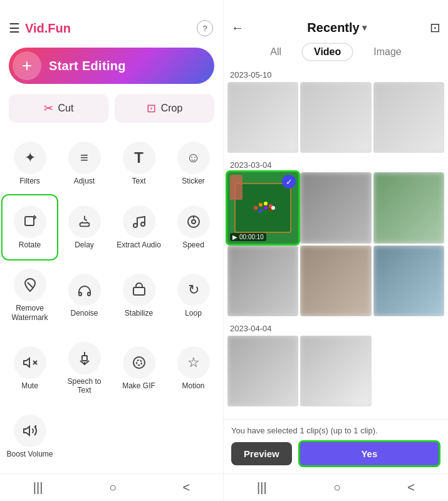 The height and width of the screenshot is (501, 448). What do you see at coordinates (30, 368) in the screenshot?
I see `tool-mute: Mute` at bounding box center [30, 368].